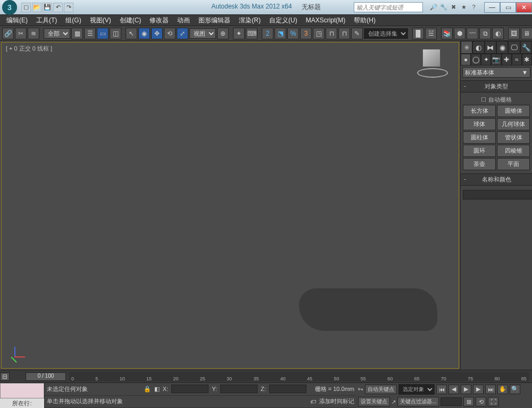 This screenshot has height=408, width=532. Describe the element at coordinates (524, 7) in the screenshot. I see `close-button: ✕` at that location.